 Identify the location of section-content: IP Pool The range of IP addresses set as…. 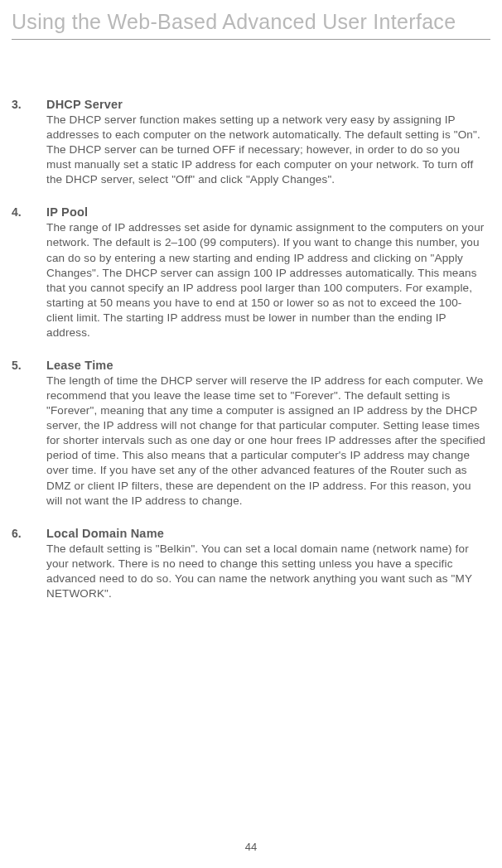
(268, 273).